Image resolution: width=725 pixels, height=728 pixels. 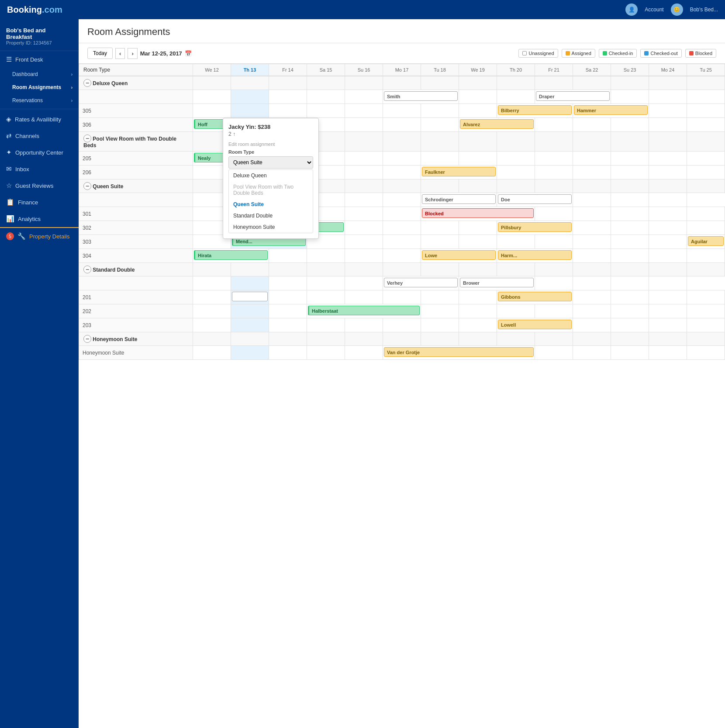 What do you see at coordinates (271, 204) in the screenshot?
I see `dropdown-item-queen-suite: Queen Suite` at bounding box center [271, 204].